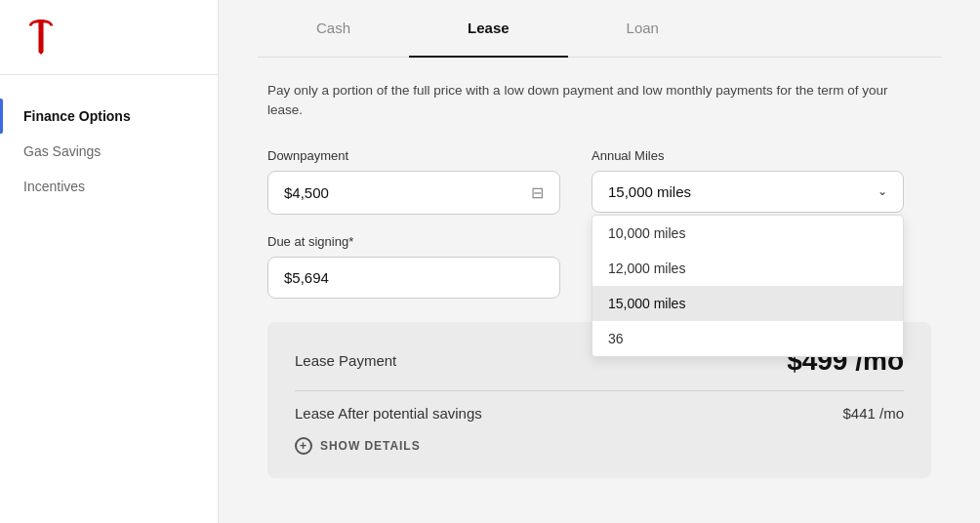  What do you see at coordinates (590, 101) in the screenshot?
I see `lease-description: Pay only a portion of the full price wit…` at bounding box center [590, 101].